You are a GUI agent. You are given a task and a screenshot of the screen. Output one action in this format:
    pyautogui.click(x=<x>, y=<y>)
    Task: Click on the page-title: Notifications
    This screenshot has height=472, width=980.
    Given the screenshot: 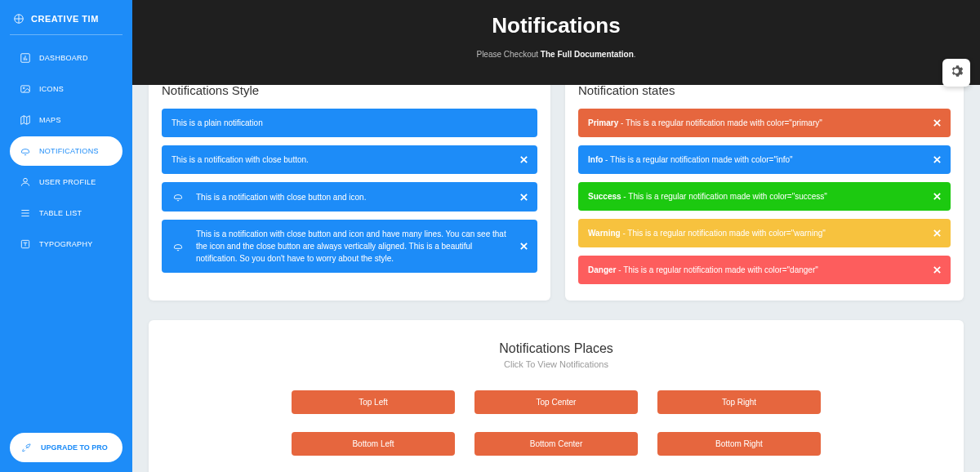 What is the action you would take?
    pyautogui.click(x=556, y=26)
    